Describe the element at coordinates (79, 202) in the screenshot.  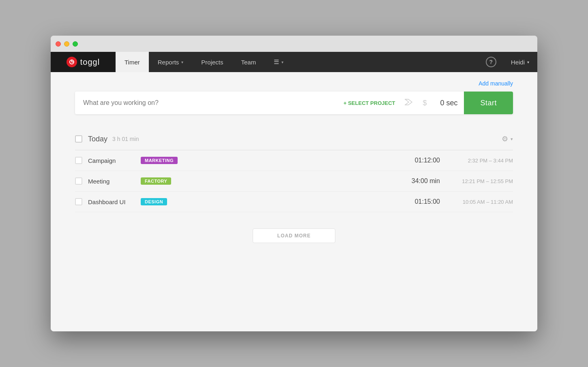
I see `entry-checkbox-dashboard` at that location.